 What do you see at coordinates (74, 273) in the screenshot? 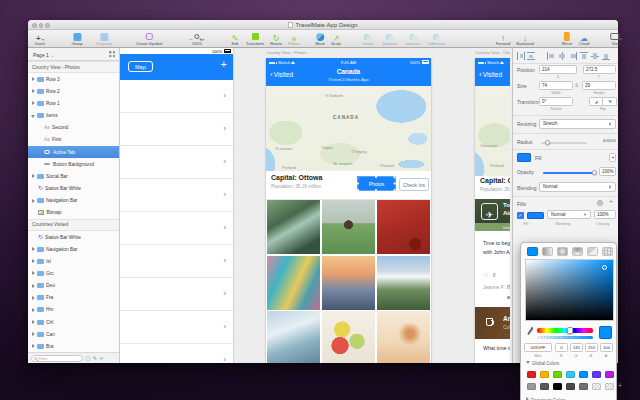
I see `layer-row: Grc` at bounding box center [74, 273].